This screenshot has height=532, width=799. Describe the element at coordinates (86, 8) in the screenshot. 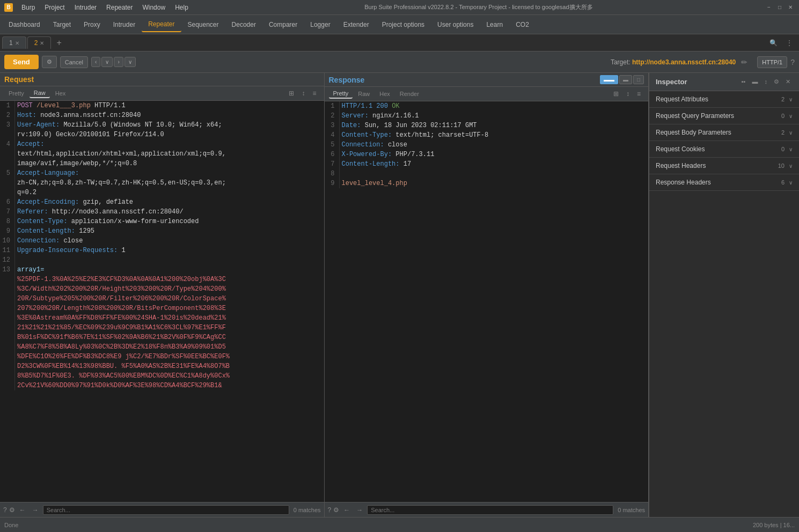

I see `menu-intruder: Intruder` at that location.